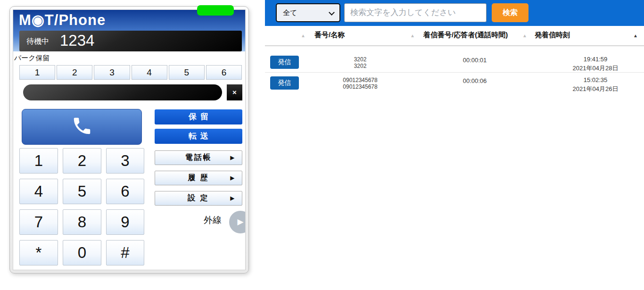  Describe the element at coordinates (82, 191) in the screenshot. I see `dial-key-5: 5` at that location.